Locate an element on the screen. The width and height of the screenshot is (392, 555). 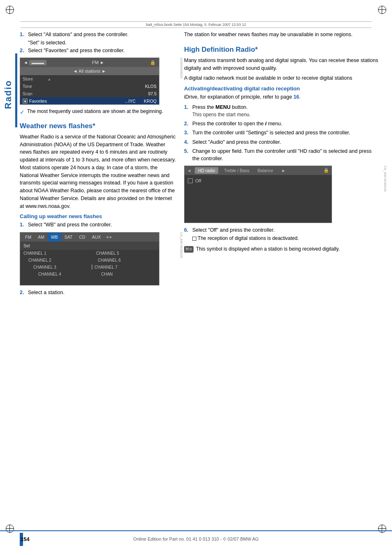
fm-header: ◄ ▬▬▬ FM ► 🔒 is located at coordinates (90, 62).